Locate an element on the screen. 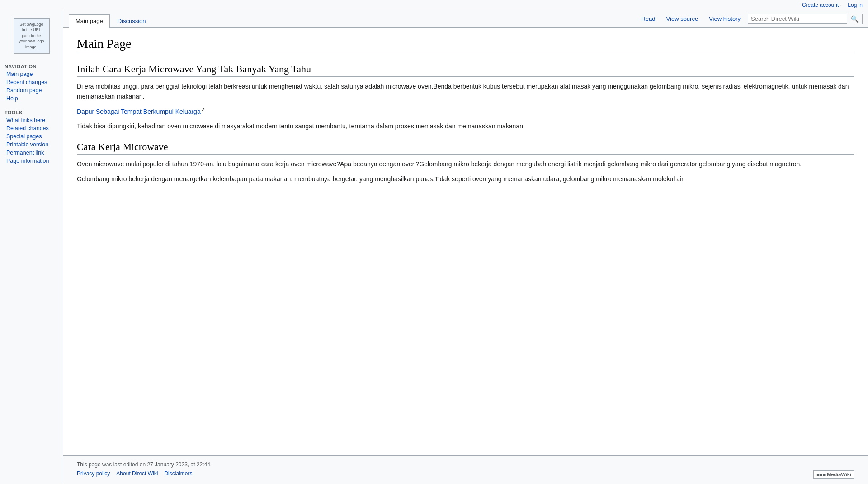 Image resolution: width=868 pixels, height=488 pixels. create-account-link: Create account is located at coordinates (820, 5).